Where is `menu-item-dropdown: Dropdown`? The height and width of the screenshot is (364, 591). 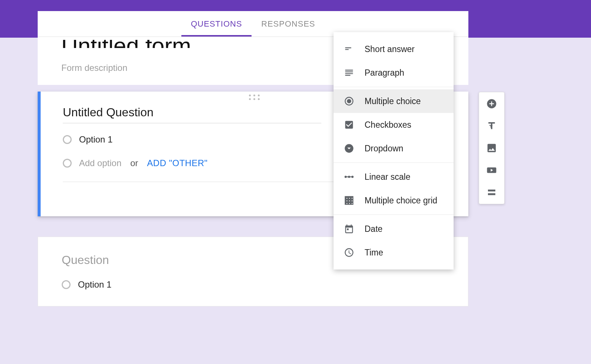
menu-item-dropdown: Dropdown is located at coordinates (394, 148).